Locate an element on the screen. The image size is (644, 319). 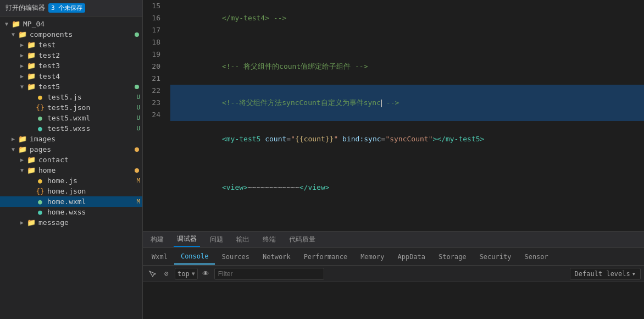
devtools-tab-security: Security is located at coordinates (496, 257).